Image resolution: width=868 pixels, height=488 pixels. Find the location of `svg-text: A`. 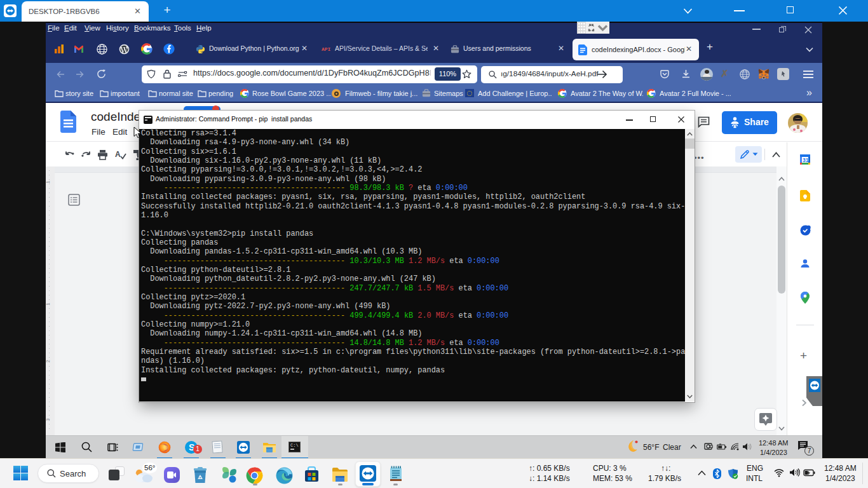

svg-text: A is located at coordinates (118, 154).